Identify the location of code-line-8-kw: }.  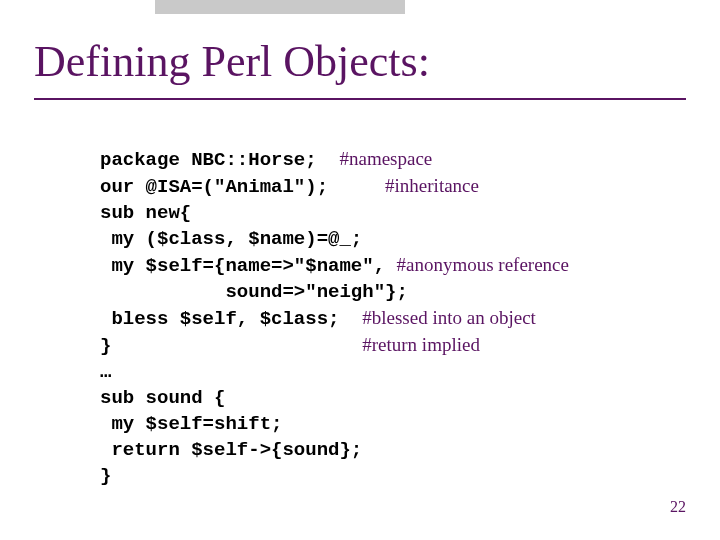
(106, 346).